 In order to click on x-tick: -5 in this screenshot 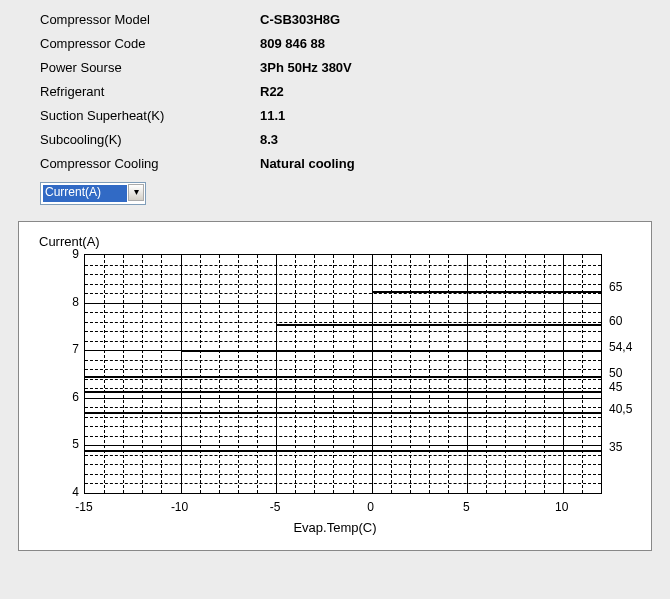, I will do `click(276, 507)`.